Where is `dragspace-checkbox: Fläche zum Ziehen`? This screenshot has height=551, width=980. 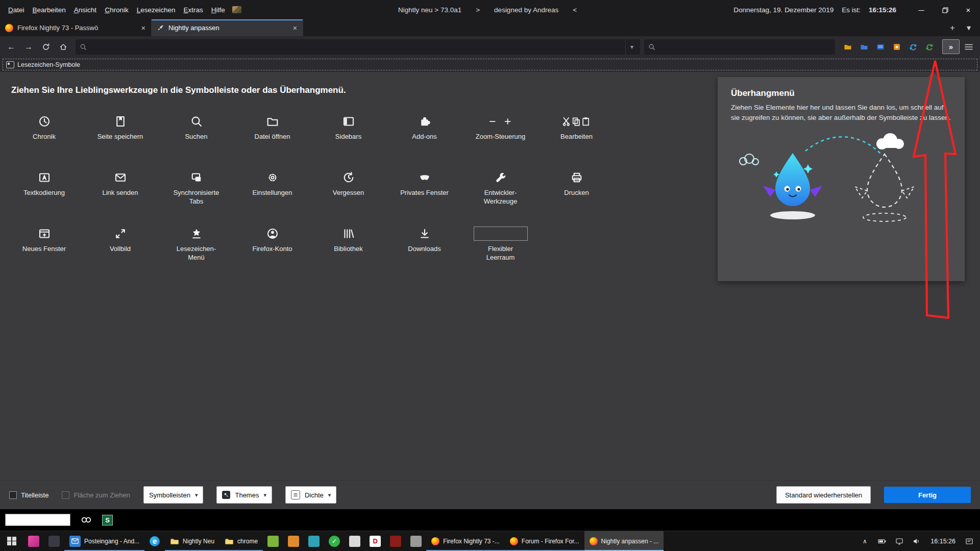 dragspace-checkbox: Fläche zum Ziehen is located at coordinates (96, 495).